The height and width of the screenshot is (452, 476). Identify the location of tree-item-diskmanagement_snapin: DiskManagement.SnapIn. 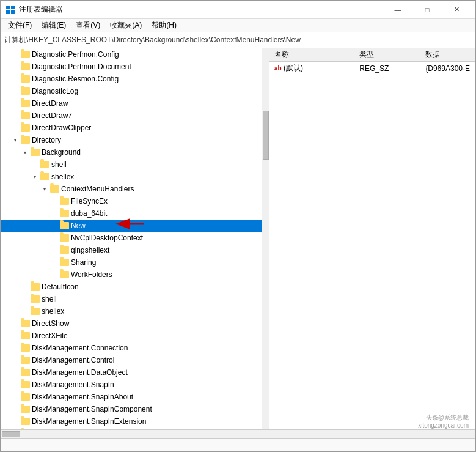
(134, 385).